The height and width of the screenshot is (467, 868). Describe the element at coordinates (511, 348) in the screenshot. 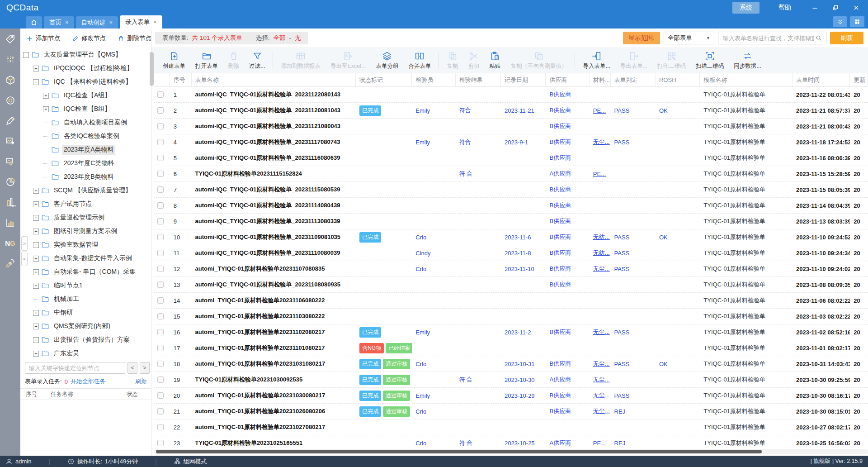

I see `table-row: 17automi_TYIQC-01原材料检验单20231101080217含NG…` at that location.